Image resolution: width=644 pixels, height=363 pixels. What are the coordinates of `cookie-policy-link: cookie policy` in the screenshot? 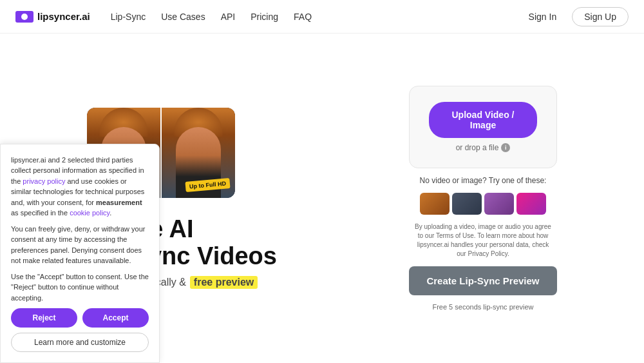 It's located at (90, 213).